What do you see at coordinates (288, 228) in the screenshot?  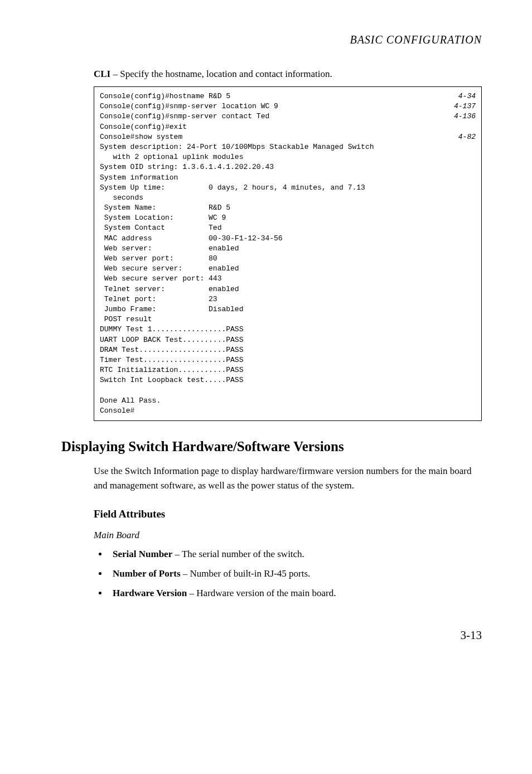 I see `code-line: System Contact Ted` at bounding box center [288, 228].